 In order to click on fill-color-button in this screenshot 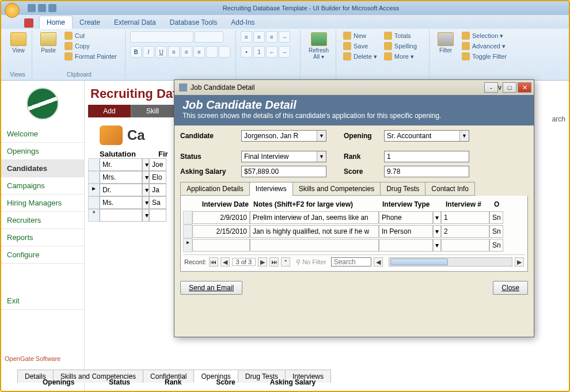, I will do `click(212, 52)`.